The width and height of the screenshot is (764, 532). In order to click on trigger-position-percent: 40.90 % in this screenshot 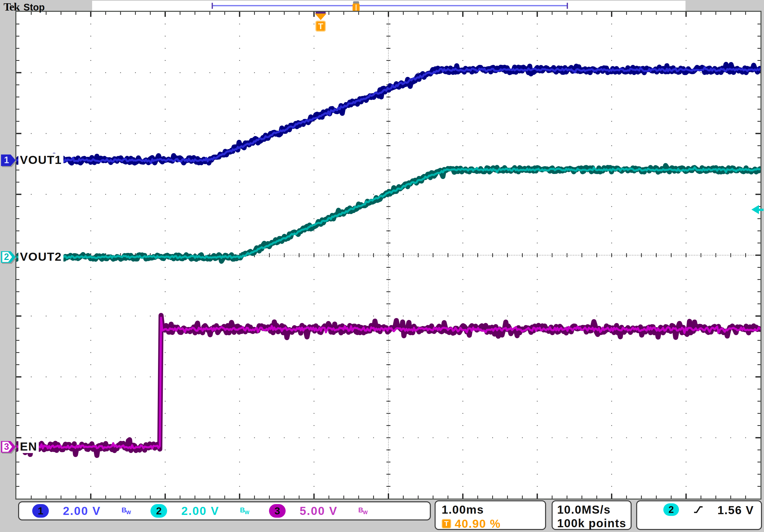, I will do `click(478, 524)`.